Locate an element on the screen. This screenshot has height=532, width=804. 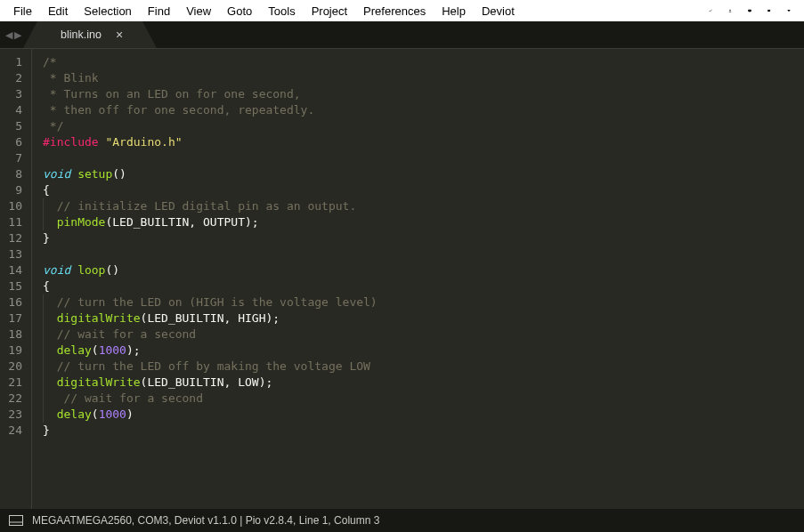
menu-tools: Tools is located at coordinates (281, 11).